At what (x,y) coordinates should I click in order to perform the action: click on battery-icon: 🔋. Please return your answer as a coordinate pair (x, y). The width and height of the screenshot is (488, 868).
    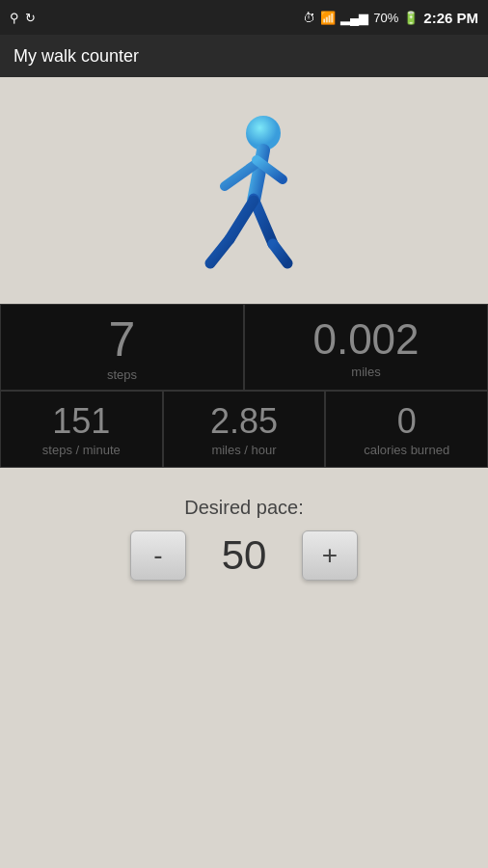
    Looking at the image, I should click on (411, 17).